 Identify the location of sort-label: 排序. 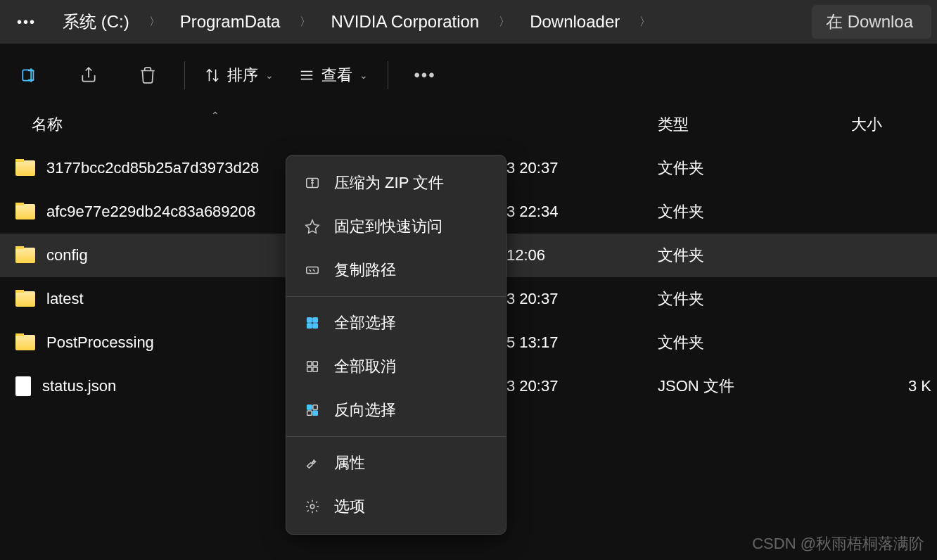
(243, 75).